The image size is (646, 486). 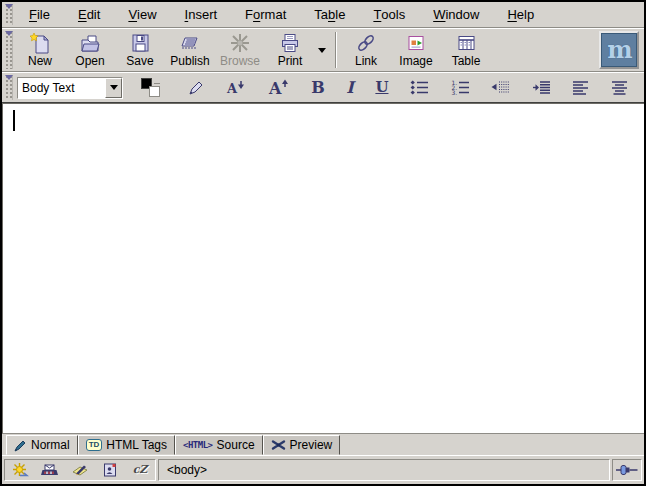 I want to click on paragraph-style-select: Body Text, so click(x=70, y=88).